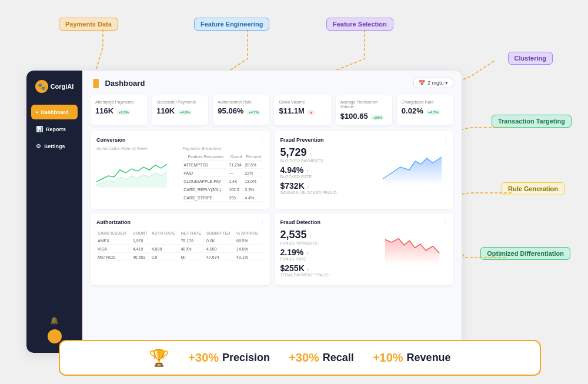 This screenshot has width=588, height=384. What do you see at coordinates (308, 269) in the screenshot?
I see `fraud-det-change-3: ↑` at bounding box center [308, 269].